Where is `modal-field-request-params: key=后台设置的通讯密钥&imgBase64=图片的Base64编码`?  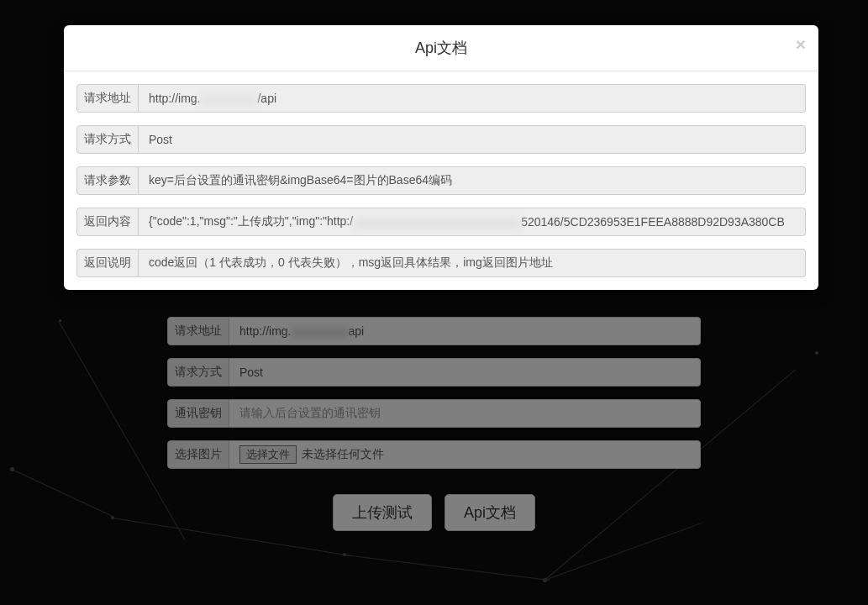
modal-field-request-params: key=后台设置的通讯密钥&imgBase64=图片的Base64编码 is located at coordinates (472, 181).